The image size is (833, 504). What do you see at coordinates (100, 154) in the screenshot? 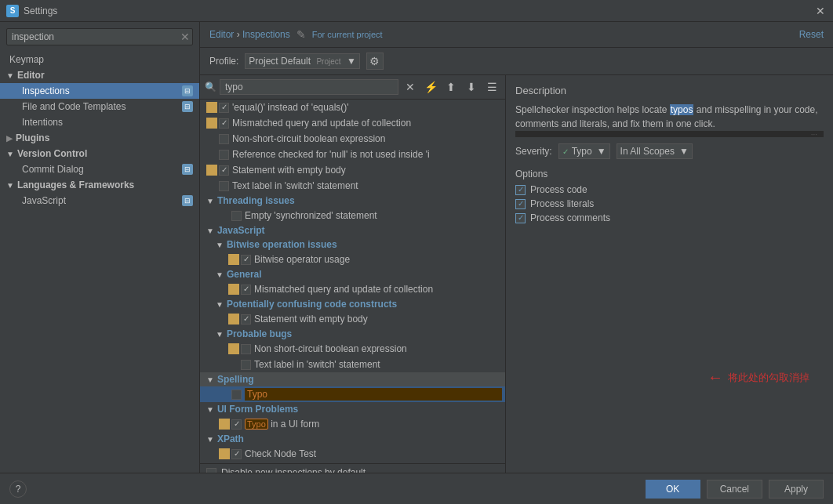
I see `sidebar-group-version-control: ▼ Version Control` at bounding box center [100, 154].